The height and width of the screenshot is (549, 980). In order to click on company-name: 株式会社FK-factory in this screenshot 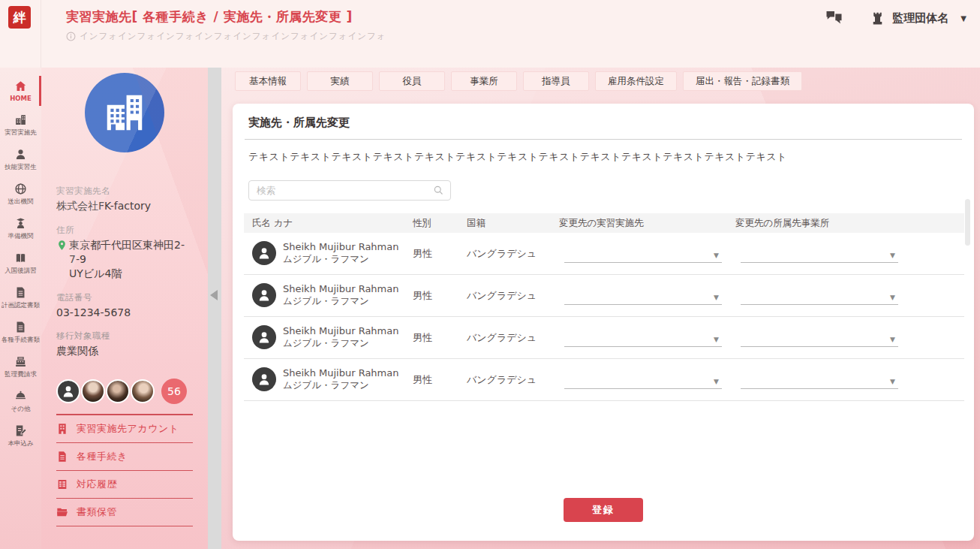, I will do `click(125, 206)`.